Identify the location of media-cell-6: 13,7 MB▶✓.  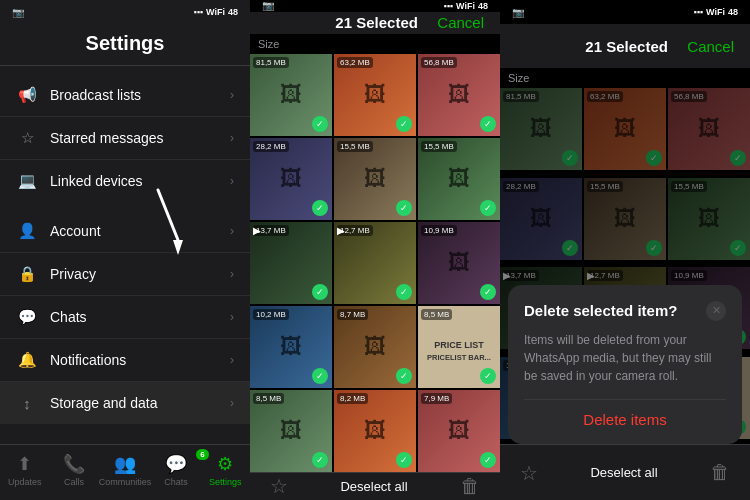
(291, 263).